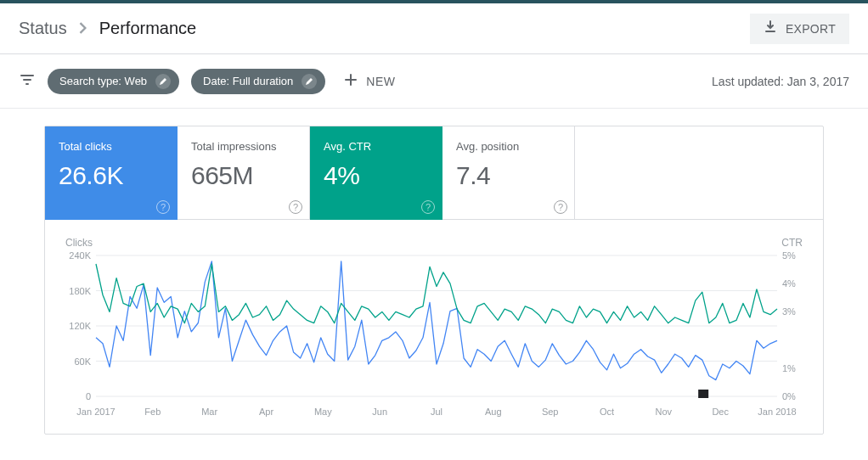 Image resolution: width=868 pixels, height=460 pixels. I want to click on svg-text: Oct, so click(606, 412).